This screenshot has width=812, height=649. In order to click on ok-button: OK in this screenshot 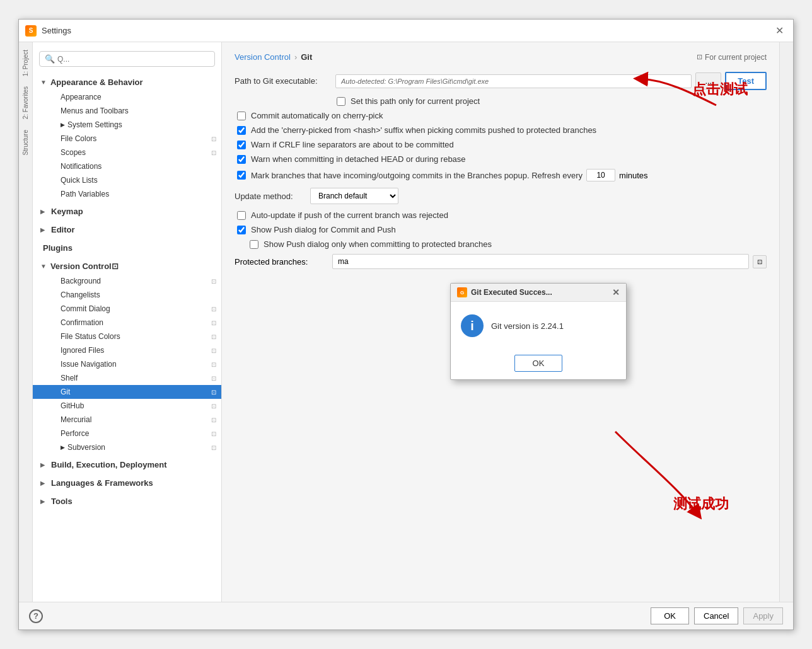, I will do `click(670, 616)`.